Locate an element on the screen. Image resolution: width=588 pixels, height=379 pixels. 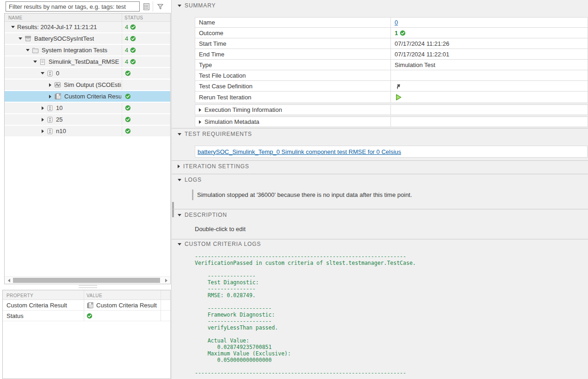
summary-value: 07/17/2024 11:22:01 is located at coordinates (489, 54).